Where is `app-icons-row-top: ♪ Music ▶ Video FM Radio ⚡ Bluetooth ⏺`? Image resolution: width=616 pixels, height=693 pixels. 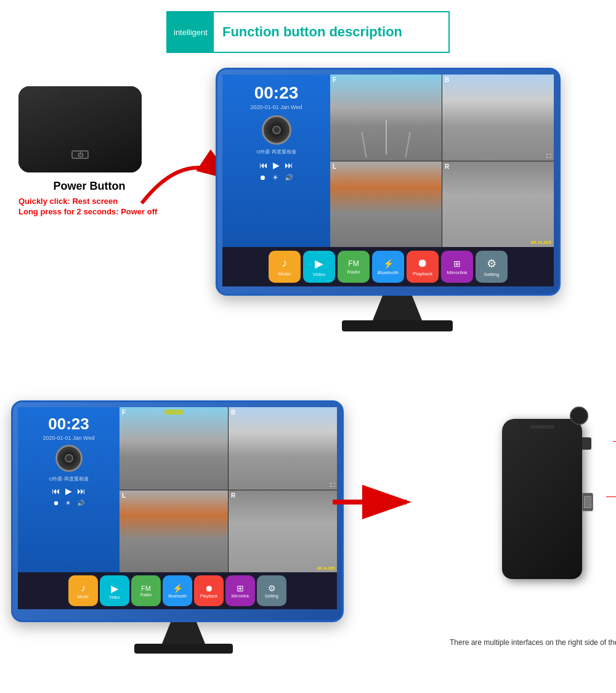
app-icons-row-top: ♪ Music ▶ Video FM Radio ⚡ Bluetooth ⏺ is located at coordinates (388, 267).